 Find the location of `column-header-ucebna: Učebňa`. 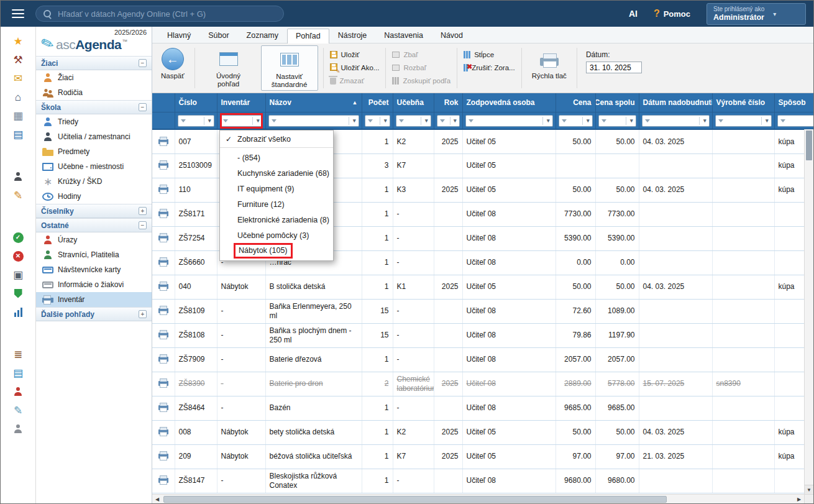

column-header-ucebna: Učebňa is located at coordinates (413, 103).